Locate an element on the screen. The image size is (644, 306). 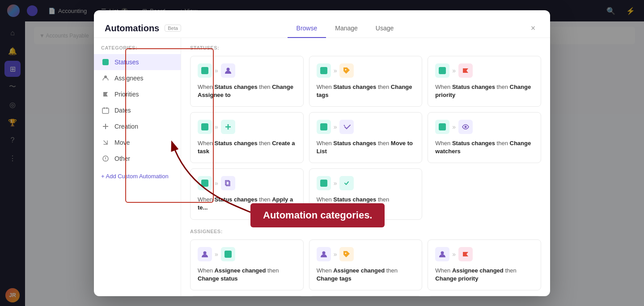
category-move: Move is located at coordinates (137, 143).